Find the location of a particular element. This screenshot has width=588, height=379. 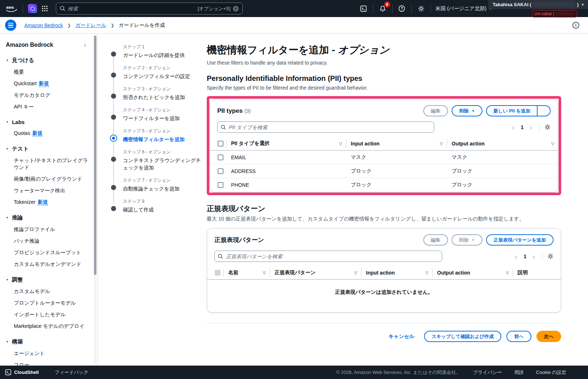

wizard-step-7: ステップ 7 - オプション 自動推論チェックを追加 is located at coordinates (157, 185).